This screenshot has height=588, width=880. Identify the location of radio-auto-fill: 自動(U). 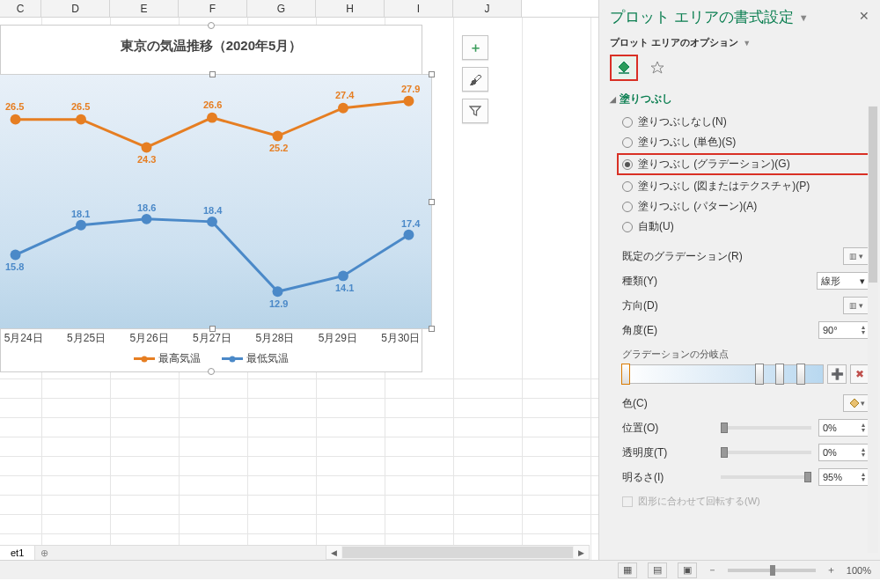
(746, 227).